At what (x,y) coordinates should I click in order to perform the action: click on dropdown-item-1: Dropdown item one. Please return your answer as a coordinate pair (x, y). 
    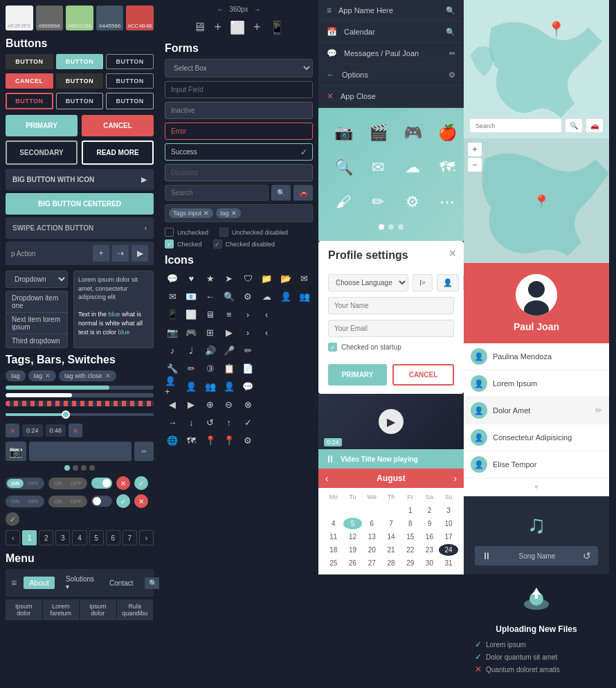
    Looking at the image, I should click on (37, 302).